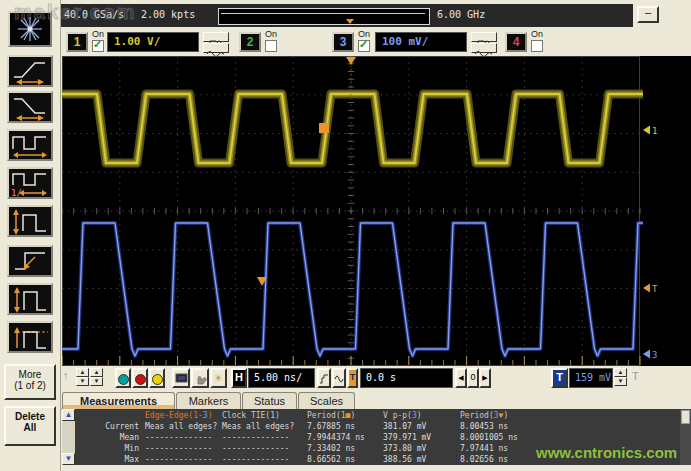  Describe the element at coordinates (124, 380) in the screenshot. I see `teal-circle-icon` at that location.